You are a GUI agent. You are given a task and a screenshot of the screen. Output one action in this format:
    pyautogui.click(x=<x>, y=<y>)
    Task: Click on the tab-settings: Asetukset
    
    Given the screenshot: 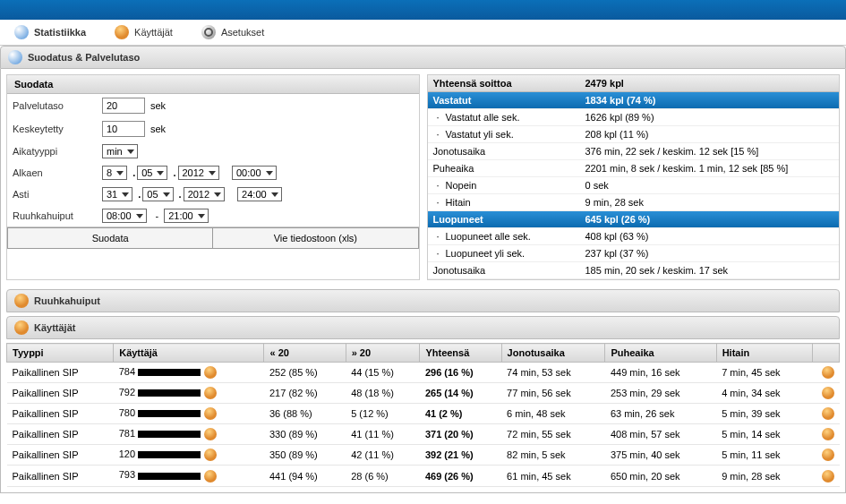 What is the action you would take?
    pyautogui.click(x=233, y=32)
    